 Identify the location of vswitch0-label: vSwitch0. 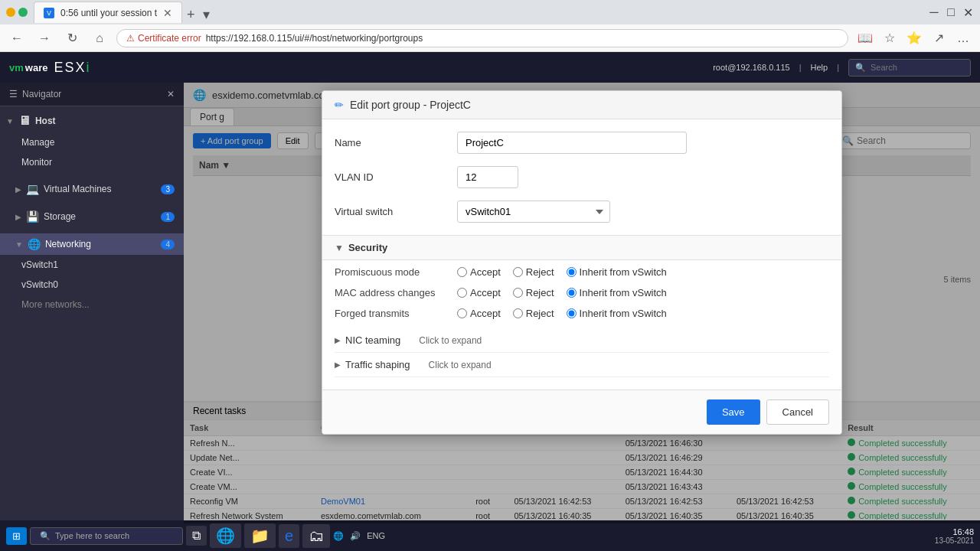
(40, 285).